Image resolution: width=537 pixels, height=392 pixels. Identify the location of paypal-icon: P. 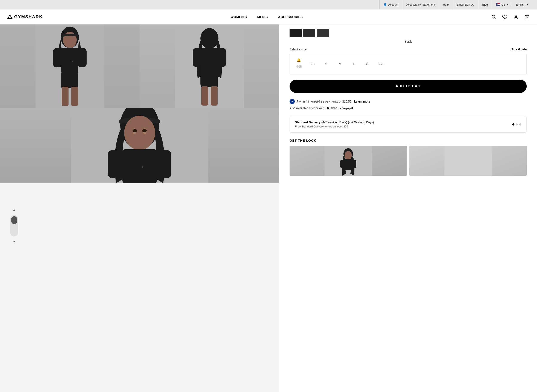
(292, 102).